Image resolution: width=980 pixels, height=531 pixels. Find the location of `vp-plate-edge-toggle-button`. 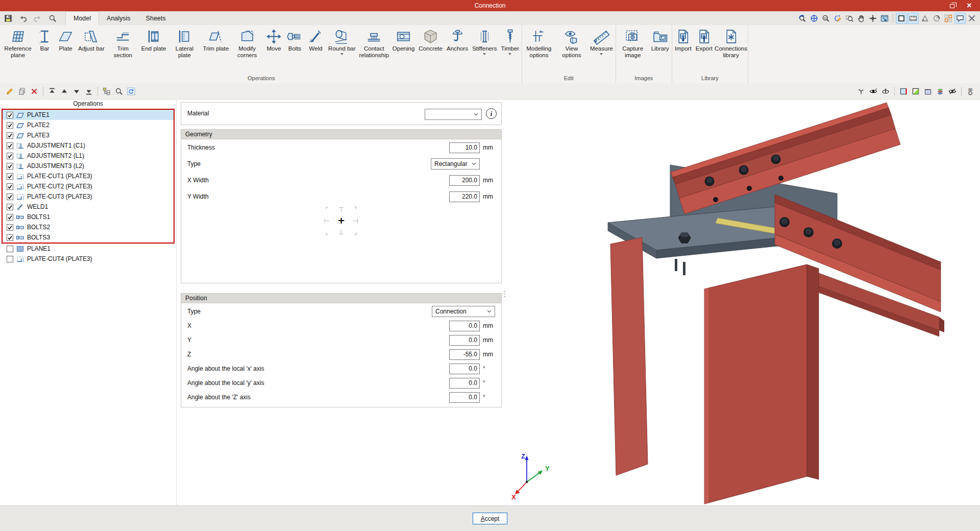

vp-plate-edge-toggle-button is located at coordinates (903, 91).